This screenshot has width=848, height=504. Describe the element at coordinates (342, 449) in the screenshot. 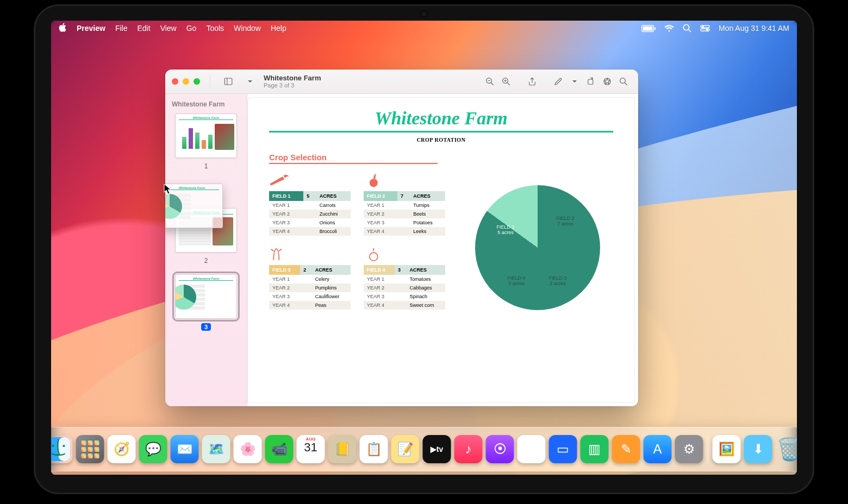

I see `dock-contacts: 📒` at that location.